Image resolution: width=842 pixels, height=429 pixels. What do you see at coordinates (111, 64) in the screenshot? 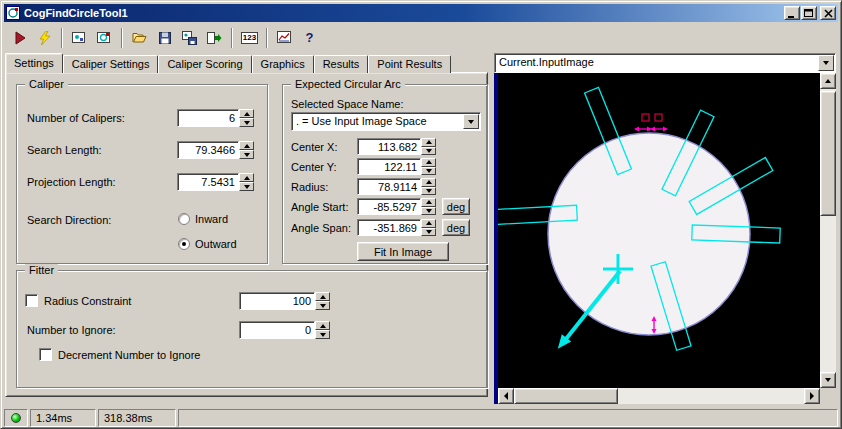
I see `tab-caliper-settings: Caliper Settings` at bounding box center [111, 64].